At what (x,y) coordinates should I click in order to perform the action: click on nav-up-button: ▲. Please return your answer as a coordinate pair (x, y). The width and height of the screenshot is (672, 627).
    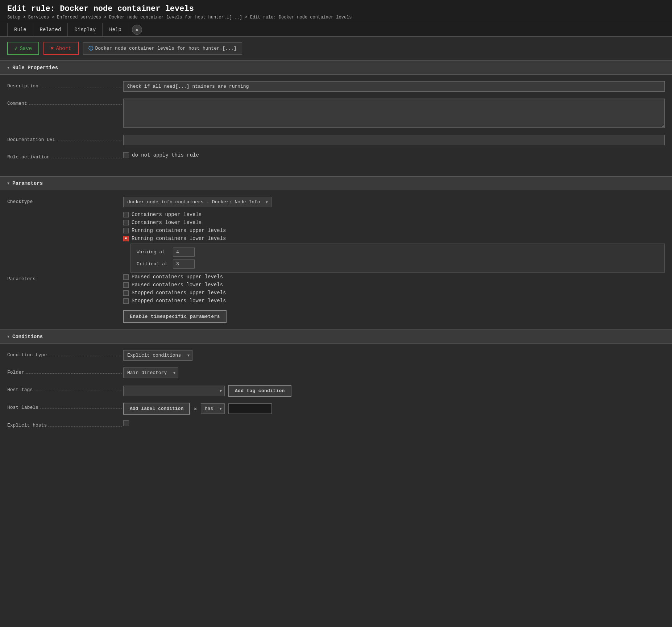
    Looking at the image, I should click on (137, 30).